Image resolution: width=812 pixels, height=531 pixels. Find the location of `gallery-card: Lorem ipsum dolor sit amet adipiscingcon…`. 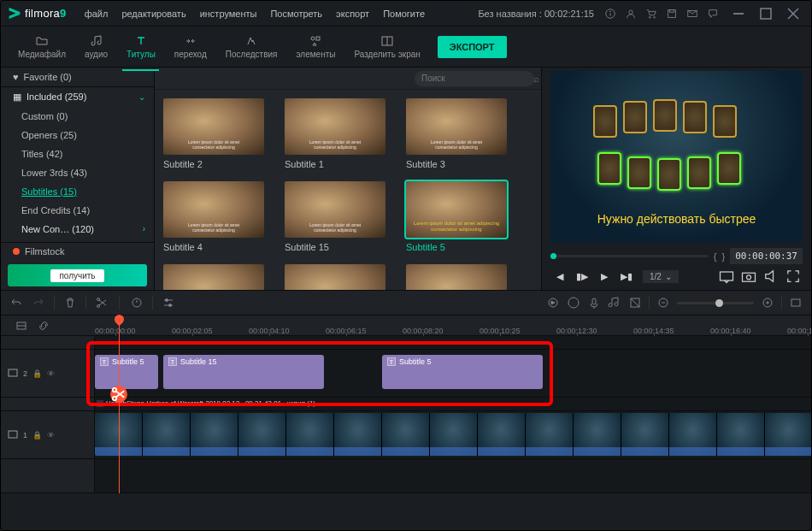

gallery-card: Lorem ipsum dolor sit amet adipiscingcon… is located at coordinates (456, 217).